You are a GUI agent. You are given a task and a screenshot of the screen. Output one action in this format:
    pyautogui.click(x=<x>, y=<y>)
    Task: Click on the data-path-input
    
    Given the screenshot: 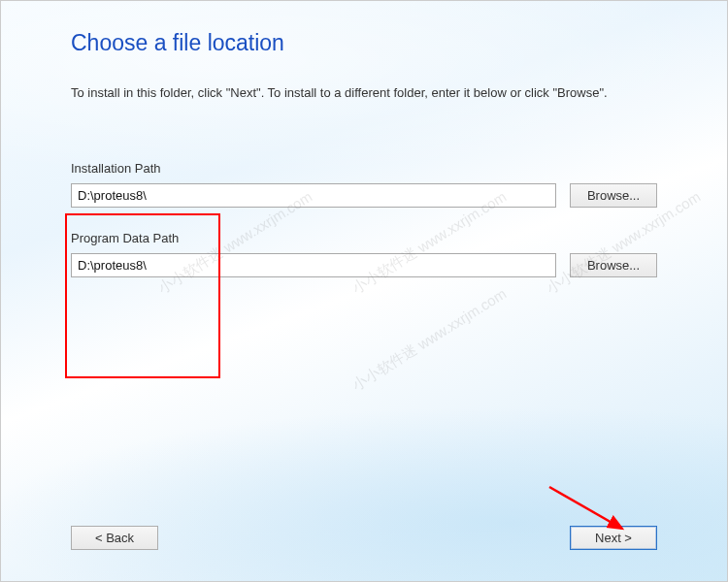 What is the action you would take?
    pyautogui.click(x=314, y=266)
    